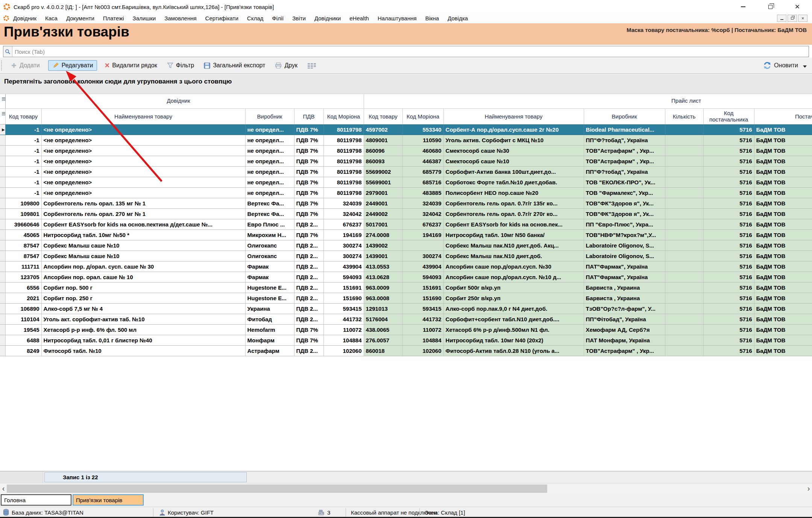 The width and height of the screenshot is (812, 518). Describe the element at coordinates (23, 277) in the screenshot. I see `table-cell: 123705` at that location.